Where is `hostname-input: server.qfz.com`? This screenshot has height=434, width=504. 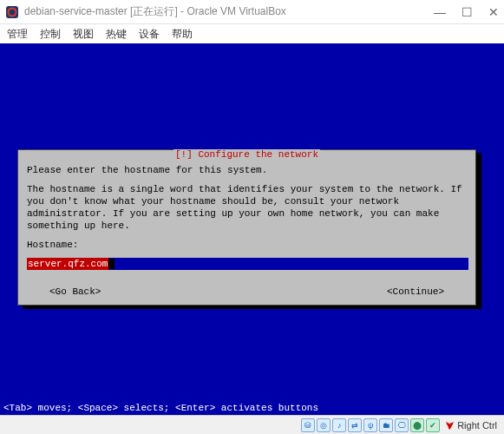
hostname-input: server.qfz.com is located at coordinates (248, 264).